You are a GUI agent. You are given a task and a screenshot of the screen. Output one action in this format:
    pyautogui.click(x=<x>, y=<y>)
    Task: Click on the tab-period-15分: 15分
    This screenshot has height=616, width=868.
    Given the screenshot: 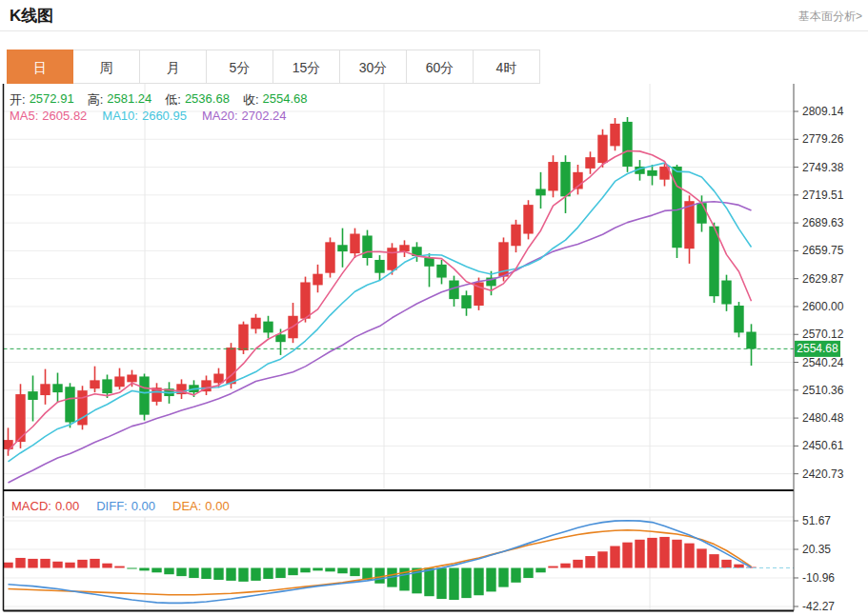 What is the action you would take?
    pyautogui.click(x=307, y=67)
    